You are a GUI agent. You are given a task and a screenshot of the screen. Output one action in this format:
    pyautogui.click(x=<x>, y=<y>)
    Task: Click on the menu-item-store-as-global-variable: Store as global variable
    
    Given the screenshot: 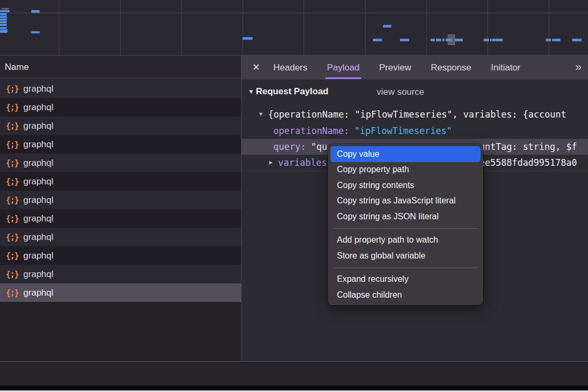 What is the action you would take?
    pyautogui.click(x=406, y=256)
    